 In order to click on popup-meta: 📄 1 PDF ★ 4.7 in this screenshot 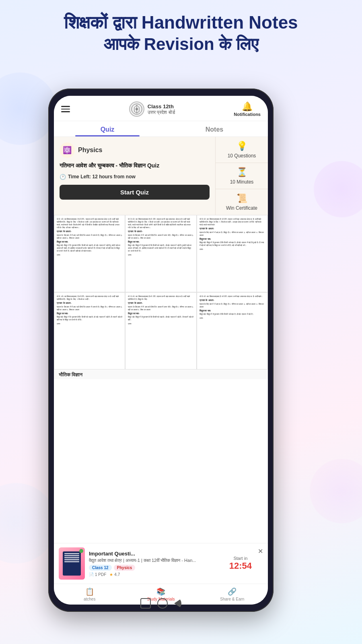, I will do `click(157, 575)`.